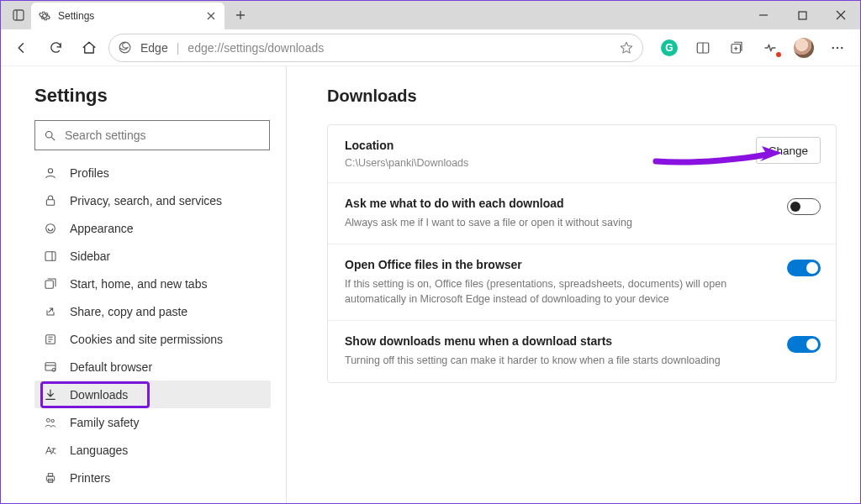  Describe the element at coordinates (90, 256) in the screenshot. I see `sidebar-item-label: Sidebar` at that location.